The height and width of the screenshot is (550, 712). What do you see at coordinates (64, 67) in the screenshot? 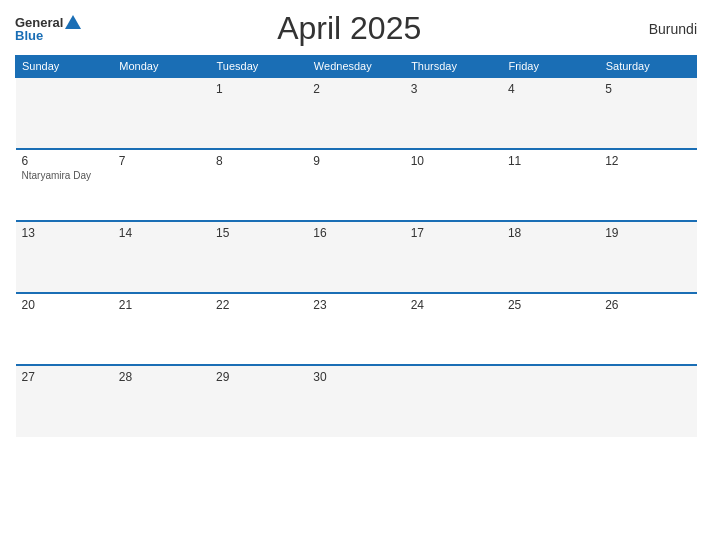
I see `col-sunday: Sunday` at bounding box center [64, 67].